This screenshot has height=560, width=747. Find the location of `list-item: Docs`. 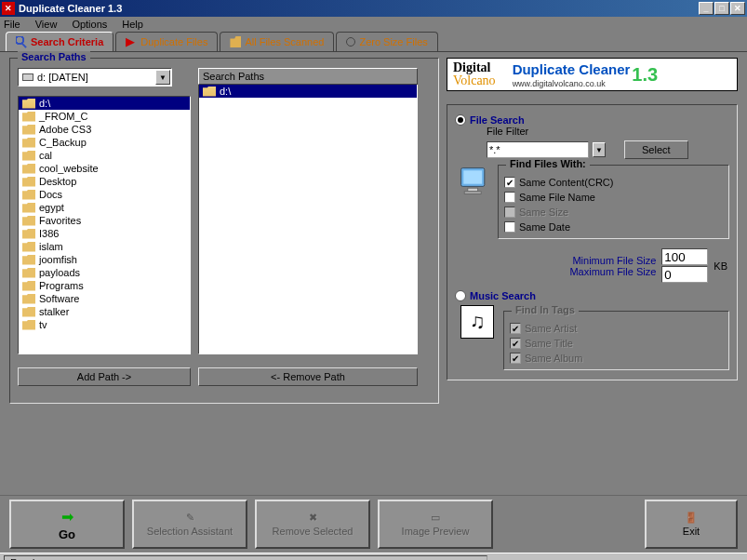

list-item: Docs is located at coordinates (104, 194).